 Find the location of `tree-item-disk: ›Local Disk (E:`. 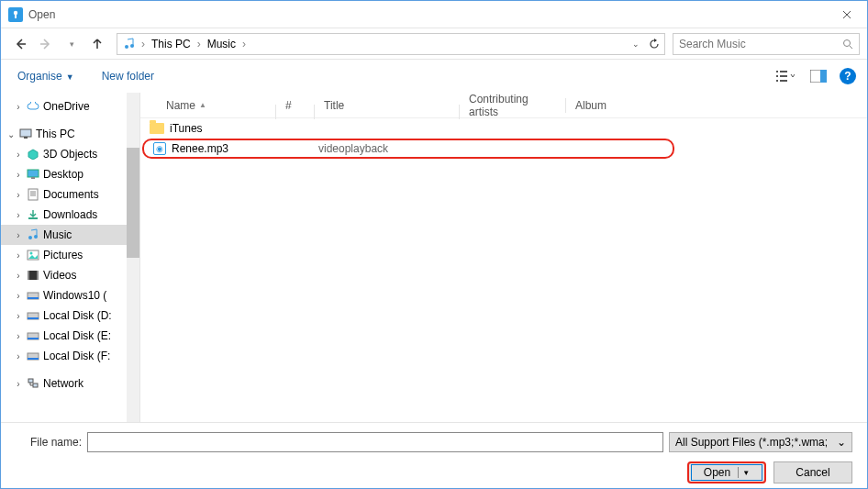

tree-item-disk: ›Local Disk (E: is located at coordinates (70, 336).